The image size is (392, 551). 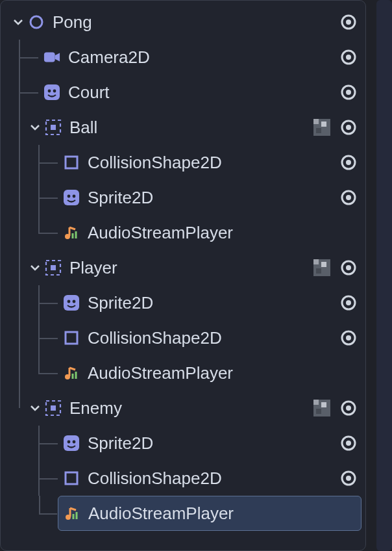 What do you see at coordinates (183, 127) in the screenshot?
I see `tree-node: Ball` at bounding box center [183, 127].